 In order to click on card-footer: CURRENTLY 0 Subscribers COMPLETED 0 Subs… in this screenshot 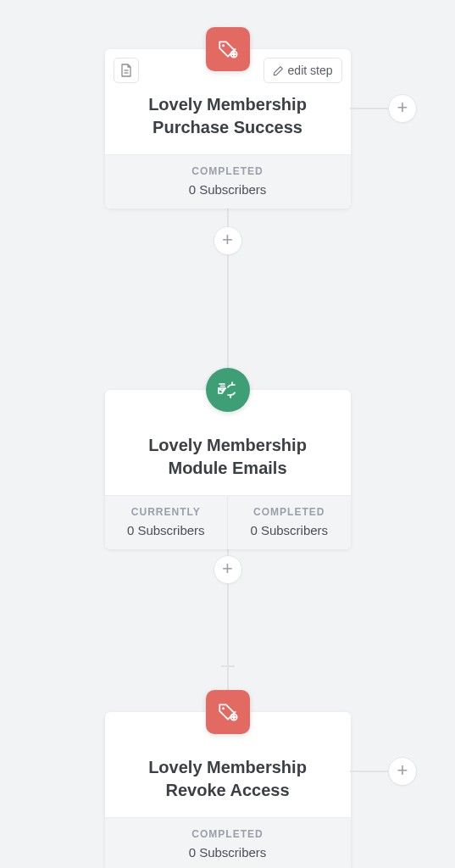, I will do `click(228, 522)`.